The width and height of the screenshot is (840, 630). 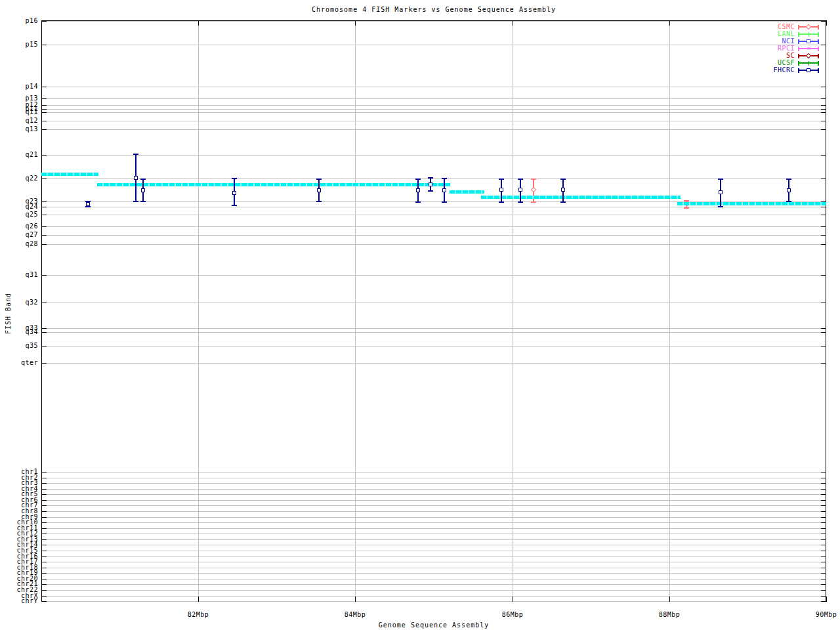 I want to click on row-chrY-gridline, so click(x=434, y=601).